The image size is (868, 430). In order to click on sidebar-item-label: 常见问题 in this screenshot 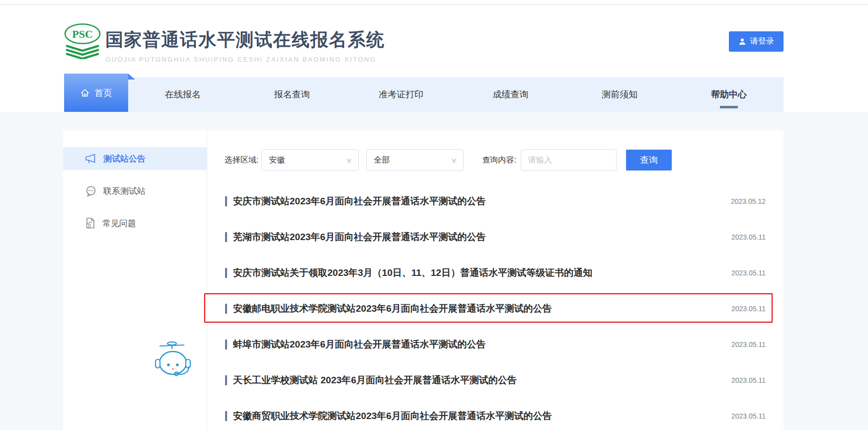, I will do `click(119, 224)`.